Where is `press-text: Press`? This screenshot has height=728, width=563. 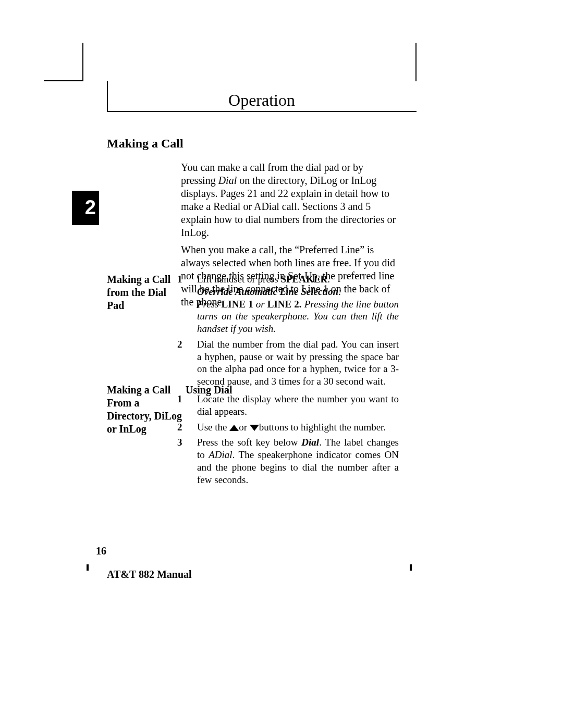
press-text: Press is located at coordinates (210, 304).